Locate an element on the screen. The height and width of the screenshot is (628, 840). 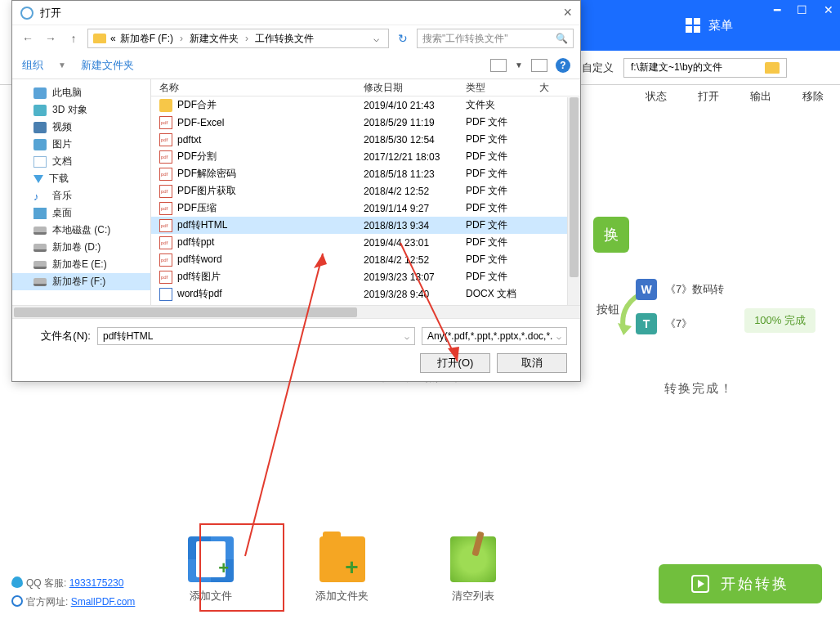
site-link: SmallPDF.com is located at coordinates (103, 602).